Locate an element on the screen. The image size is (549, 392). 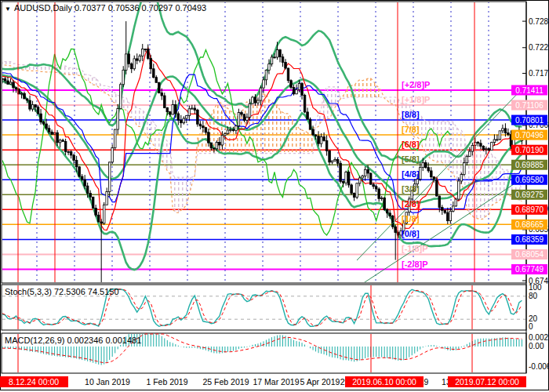
macd-values: 0.002346 0.001481 is located at coordinates (104, 340).